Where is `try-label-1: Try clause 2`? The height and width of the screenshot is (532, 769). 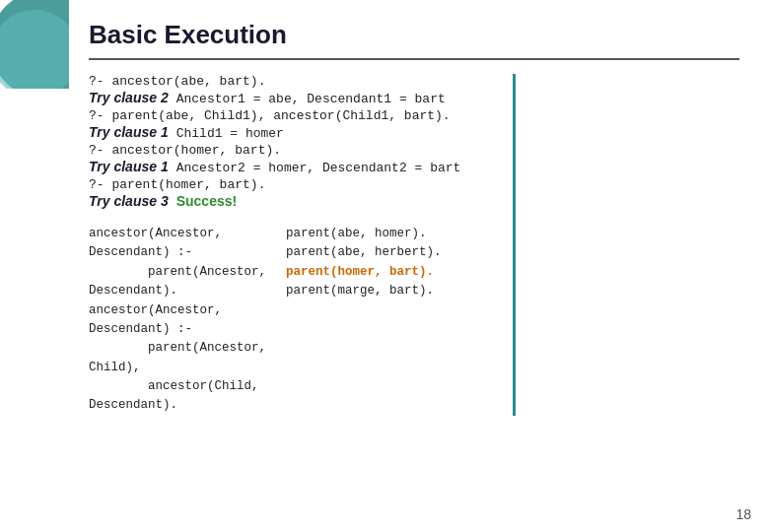 try-label-1: Try clause 2 is located at coordinates (128, 98).